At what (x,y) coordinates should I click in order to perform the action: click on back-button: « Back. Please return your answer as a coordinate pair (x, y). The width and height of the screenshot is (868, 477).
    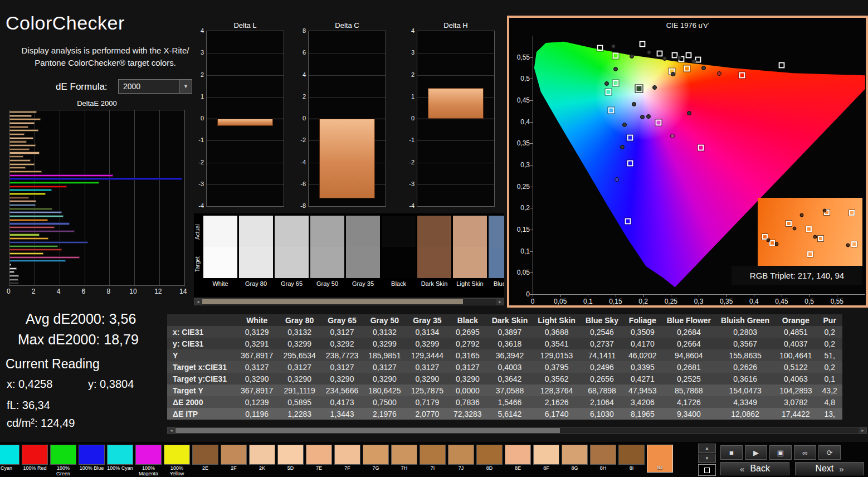
    Looking at the image, I should click on (755, 469).